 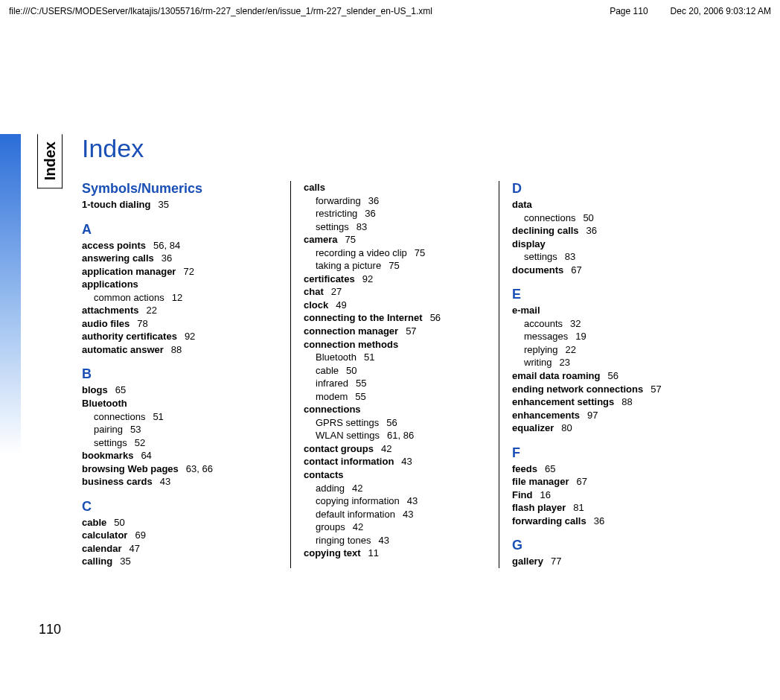 I want to click on index-subentry: modem55, so click(x=400, y=397).